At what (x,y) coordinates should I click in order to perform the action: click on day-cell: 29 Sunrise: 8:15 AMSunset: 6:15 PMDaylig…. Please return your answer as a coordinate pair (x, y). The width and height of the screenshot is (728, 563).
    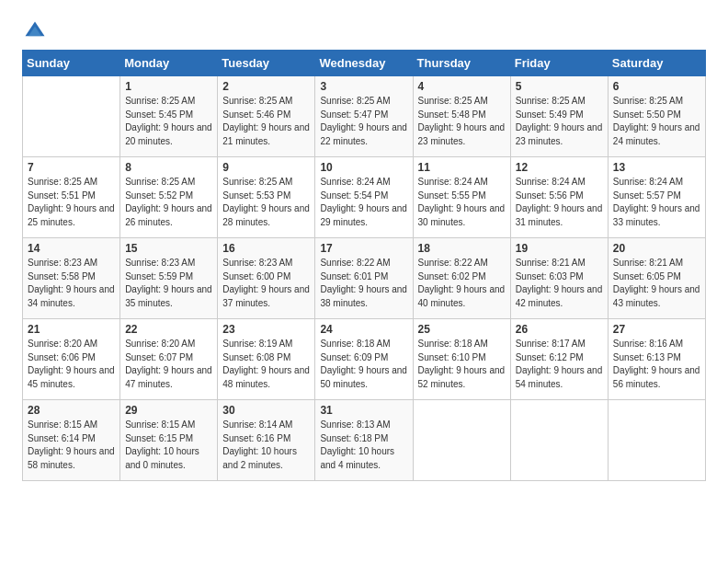
    Looking at the image, I should click on (169, 441).